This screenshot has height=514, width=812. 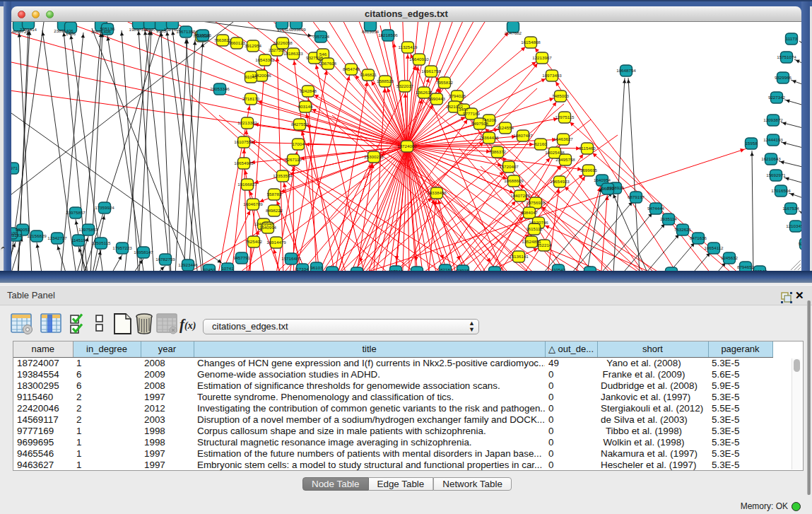 I want to click on svg-text: 117244, so click(x=396, y=270).